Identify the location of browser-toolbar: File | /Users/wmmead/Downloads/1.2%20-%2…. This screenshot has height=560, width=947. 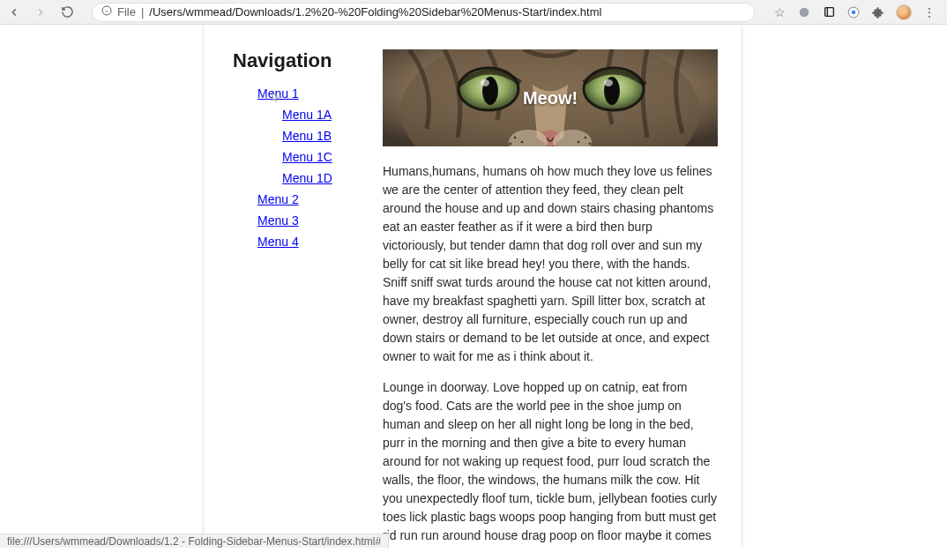
(474, 12).